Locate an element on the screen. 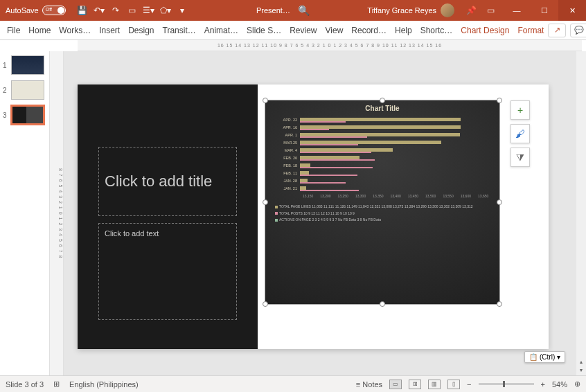  tab-shortcuts: Shortc… is located at coordinates (436, 30).